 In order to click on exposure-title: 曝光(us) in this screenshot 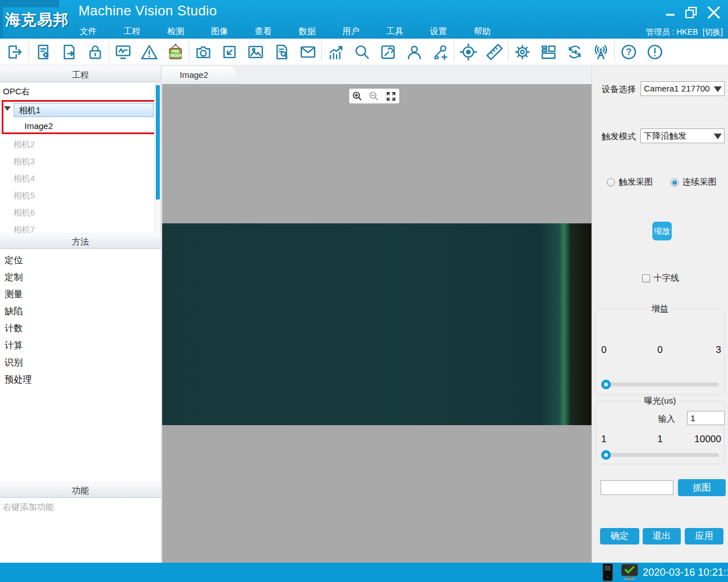, I will do `click(660, 401)`.